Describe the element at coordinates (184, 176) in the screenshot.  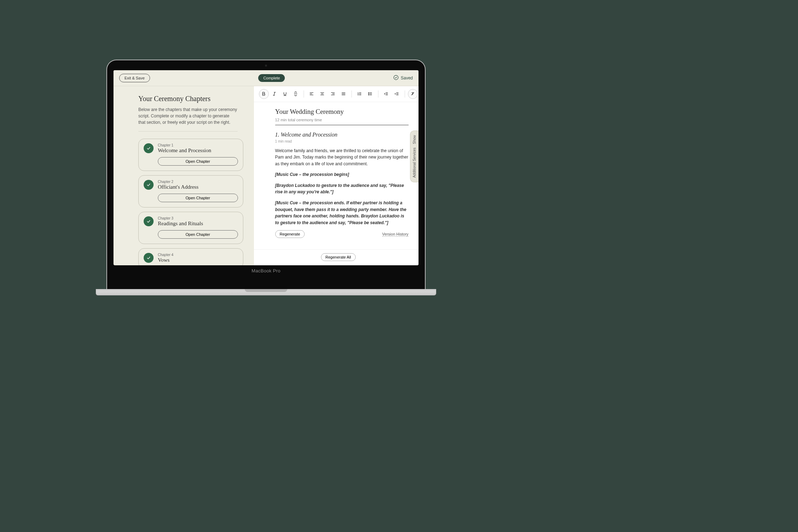
I see `chapters-panel: Your Ceremony Chapters Below are the cha…` at that location.